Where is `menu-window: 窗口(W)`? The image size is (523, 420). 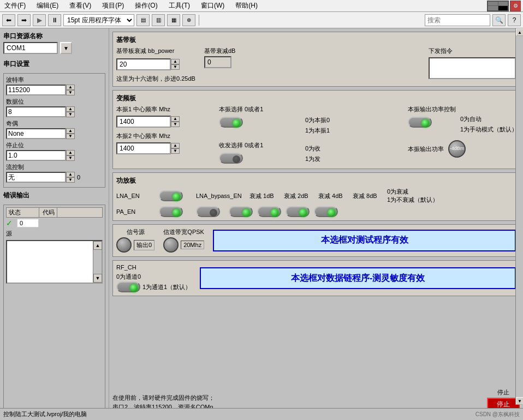
menu-window: 窗口(W) is located at coordinates (213, 5).